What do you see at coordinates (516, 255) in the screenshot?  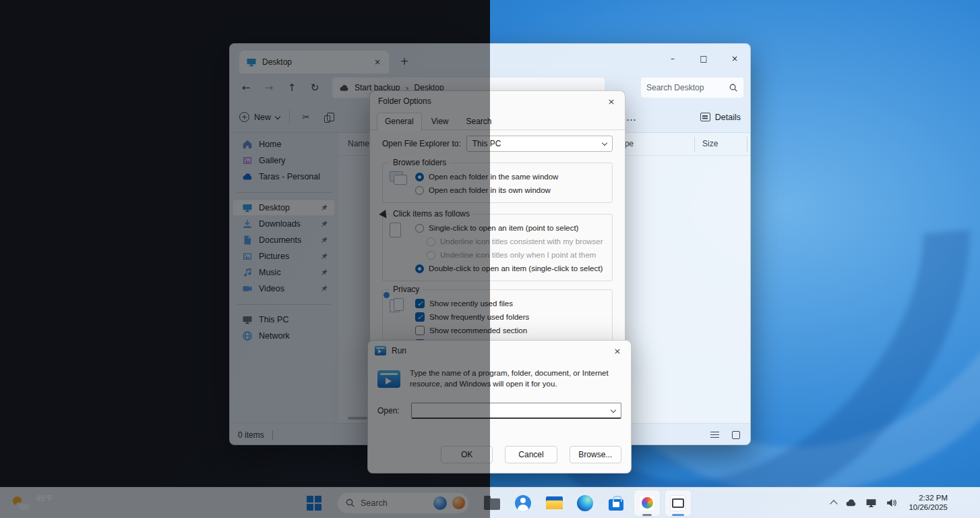 I see `radio-underline-point: Underline icon titles only when I point …` at bounding box center [516, 255].